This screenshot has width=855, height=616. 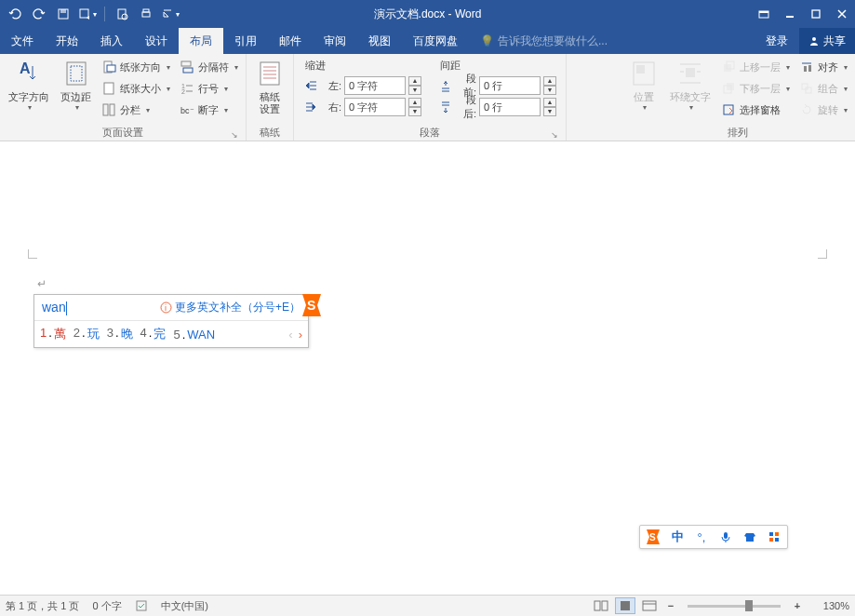 What do you see at coordinates (671, 606) in the screenshot?
I see `zoom-out-button: −` at bounding box center [671, 606].